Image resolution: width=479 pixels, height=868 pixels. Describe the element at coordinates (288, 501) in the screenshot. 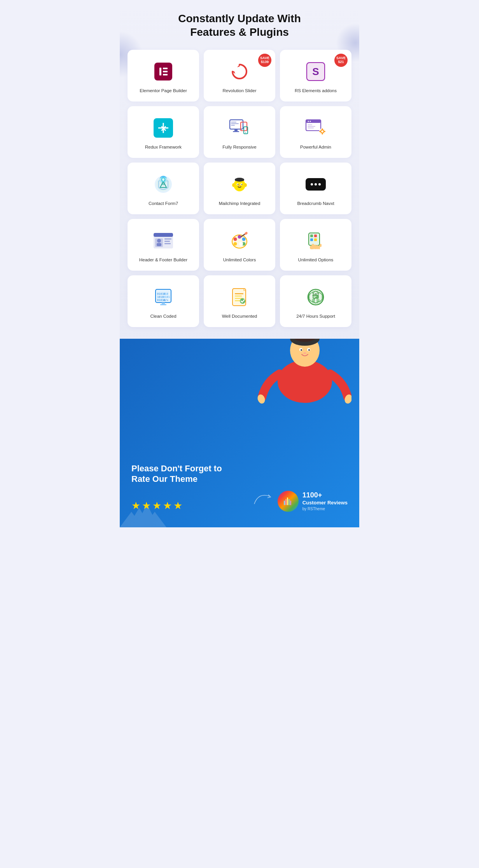

I see `reviews-badge-icon` at that location.